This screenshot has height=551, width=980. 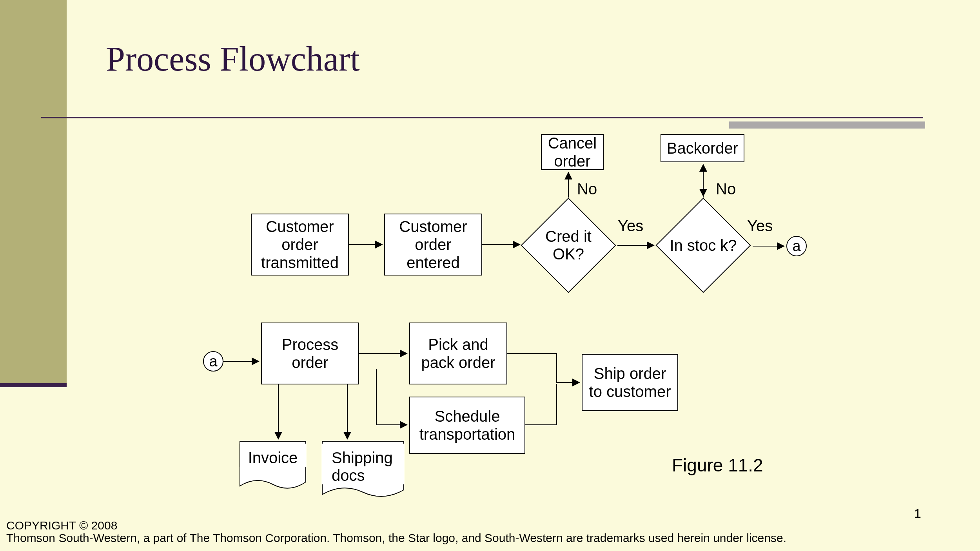 What do you see at coordinates (797, 246) in the screenshot?
I see `connector-a-out: a` at bounding box center [797, 246].